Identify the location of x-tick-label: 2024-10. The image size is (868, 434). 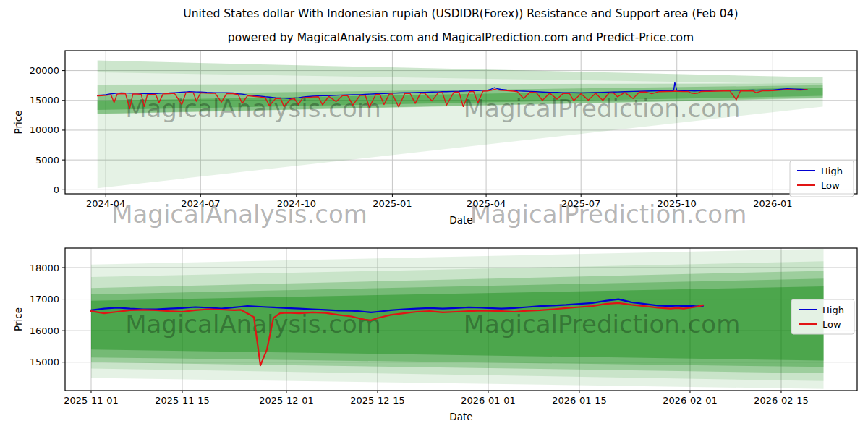
(297, 204).